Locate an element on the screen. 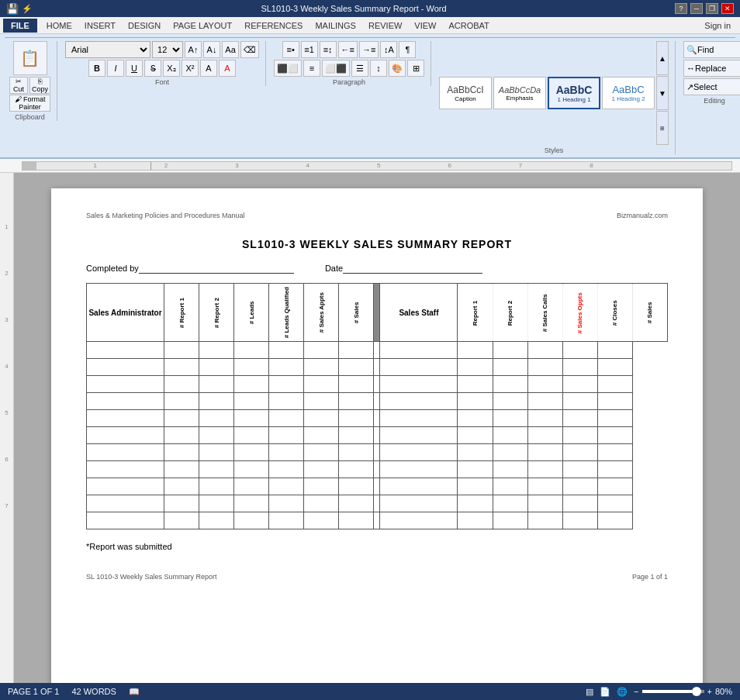  heading1-style-button: AaBbC 1 Heading 1 is located at coordinates (574, 93).